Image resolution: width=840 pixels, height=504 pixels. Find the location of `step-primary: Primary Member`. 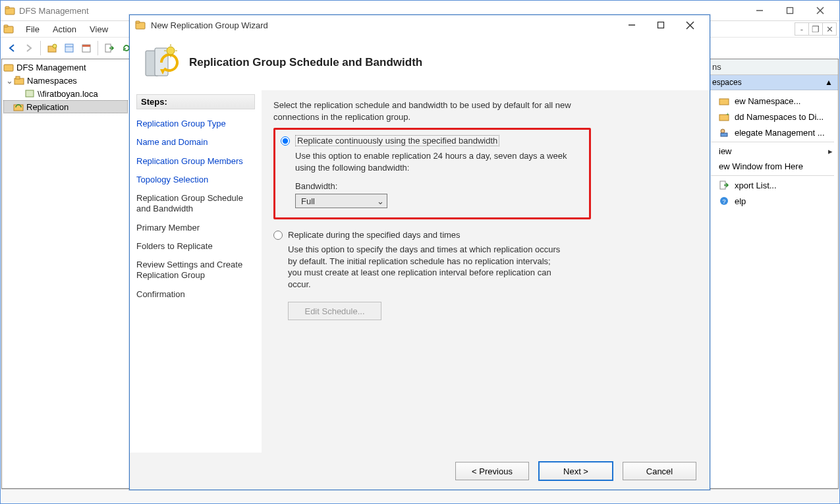

step-primary: Primary Member is located at coordinates (196, 228).